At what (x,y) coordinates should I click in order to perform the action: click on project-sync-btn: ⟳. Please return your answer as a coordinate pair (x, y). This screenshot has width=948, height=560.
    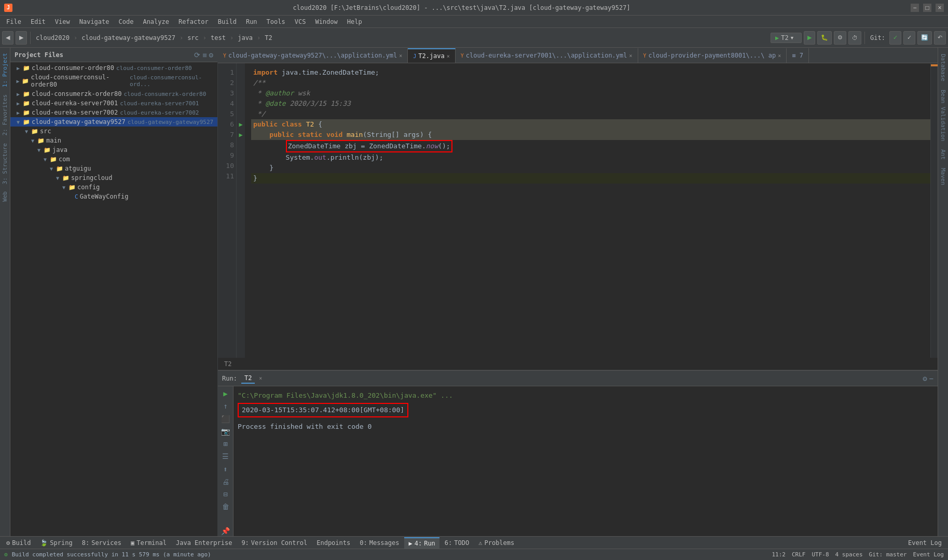
    Looking at the image, I should click on (197, 55).